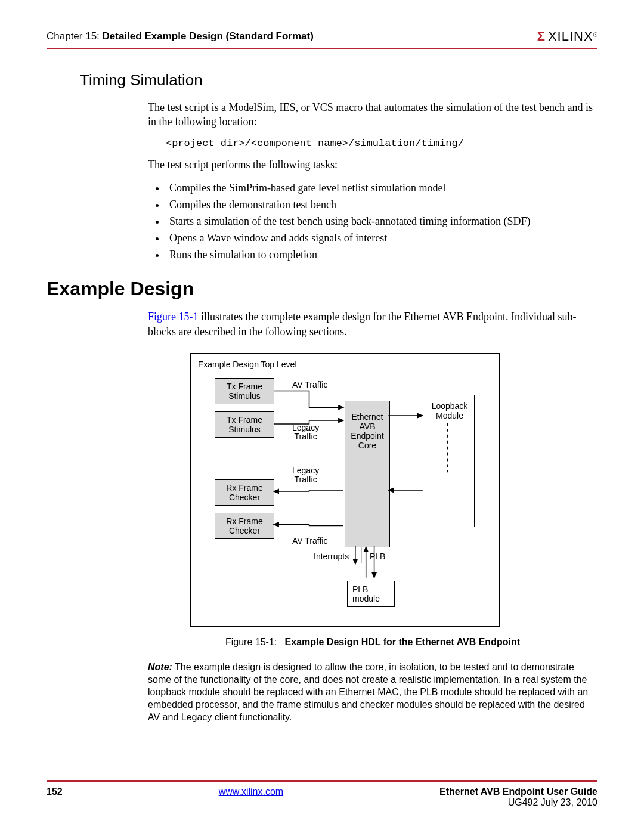 This screenshot has width=644, height=833. I want to click on box-rx-frame-checker-1: Rx Frame Checker, so click(244, 493).